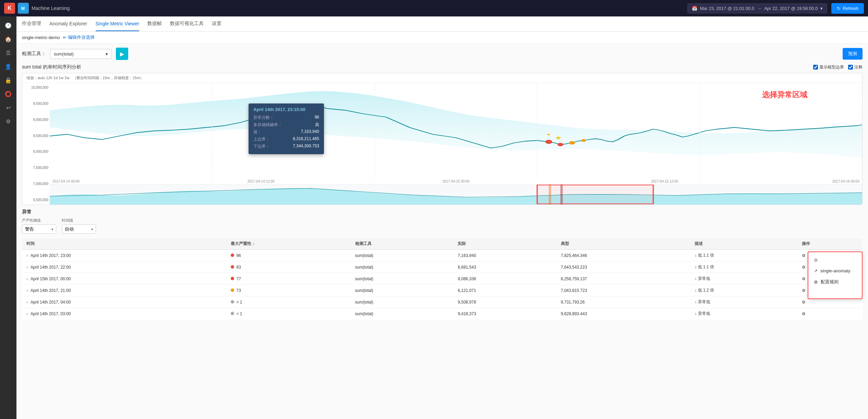  I want to click on th-description: 描述, so click(744, 244).